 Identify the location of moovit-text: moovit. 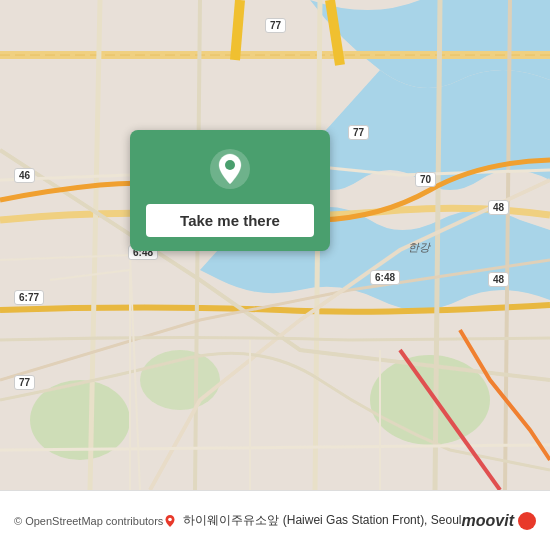
(488, 521).